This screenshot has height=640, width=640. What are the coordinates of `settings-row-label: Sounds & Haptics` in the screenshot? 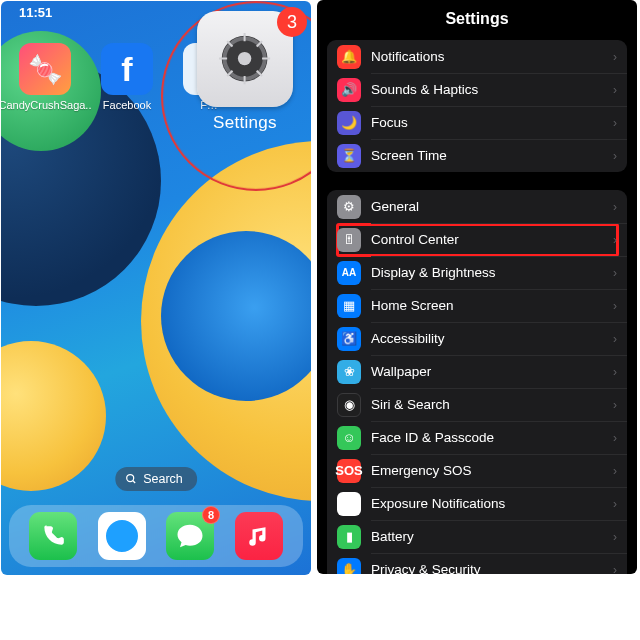 It's located at (487, 90).